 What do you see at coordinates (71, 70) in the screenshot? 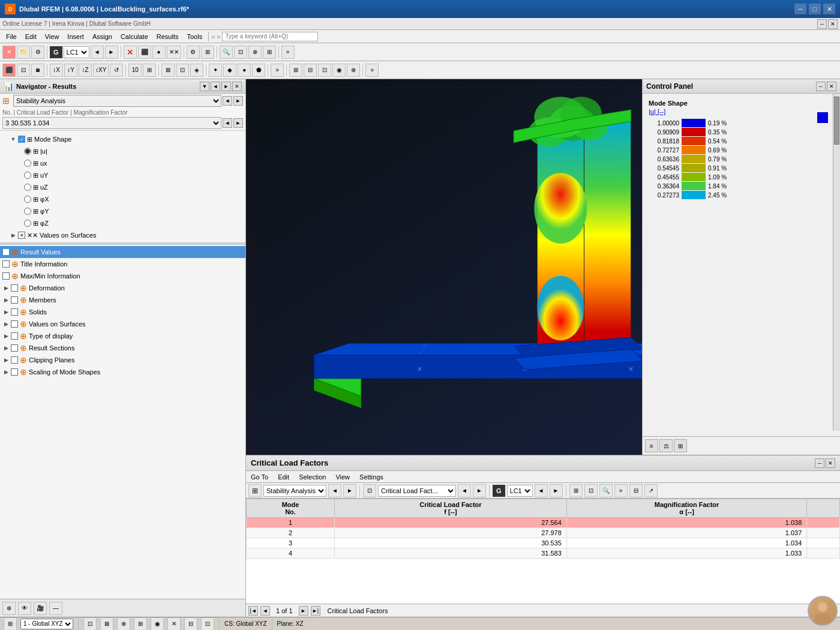
I see `tb2-btn4: ↕Y` at bounding box center [71, 70].